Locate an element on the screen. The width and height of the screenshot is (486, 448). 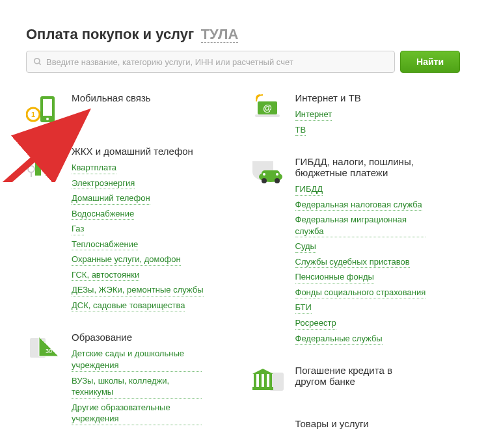
category-link: ГСК, автостоянки is located at coordinates (105, 276).